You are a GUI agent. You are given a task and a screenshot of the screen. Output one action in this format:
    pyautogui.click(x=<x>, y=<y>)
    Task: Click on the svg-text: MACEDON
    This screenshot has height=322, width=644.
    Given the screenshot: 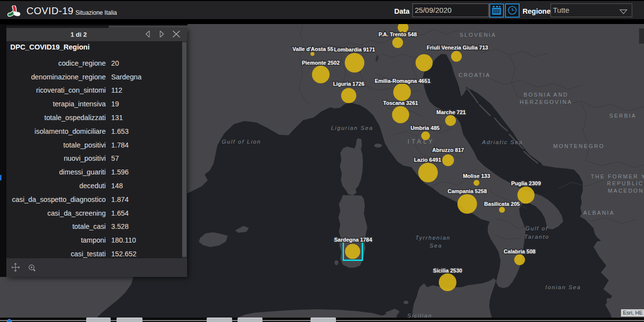 What is the action you would take?
    pyautogui.click(x=626, y=191)
    